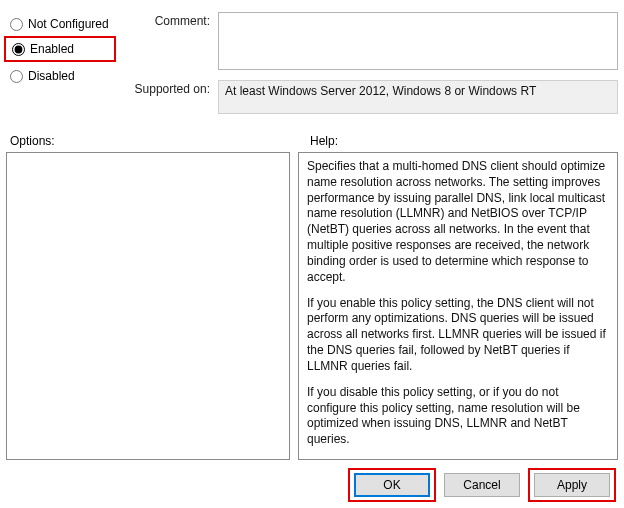 This screenshot has height=508, width=624. Describe the element at coordinates (171, 88) in the screenshot. I see `supported-label: Supported on:` at that location.